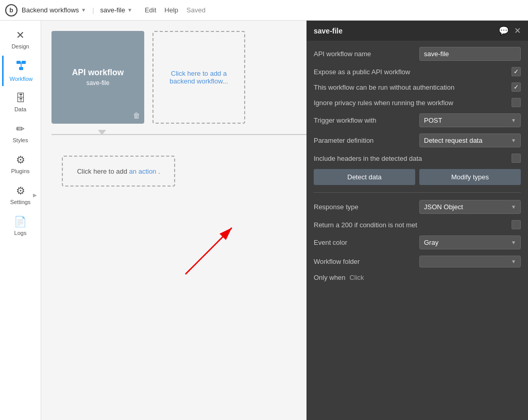 This screenshot has height=420, width=528. What do you see at coordinates (21, 129) in the screenshot?
I see `styles-icon: ✏` at bounding box center [21, 129].